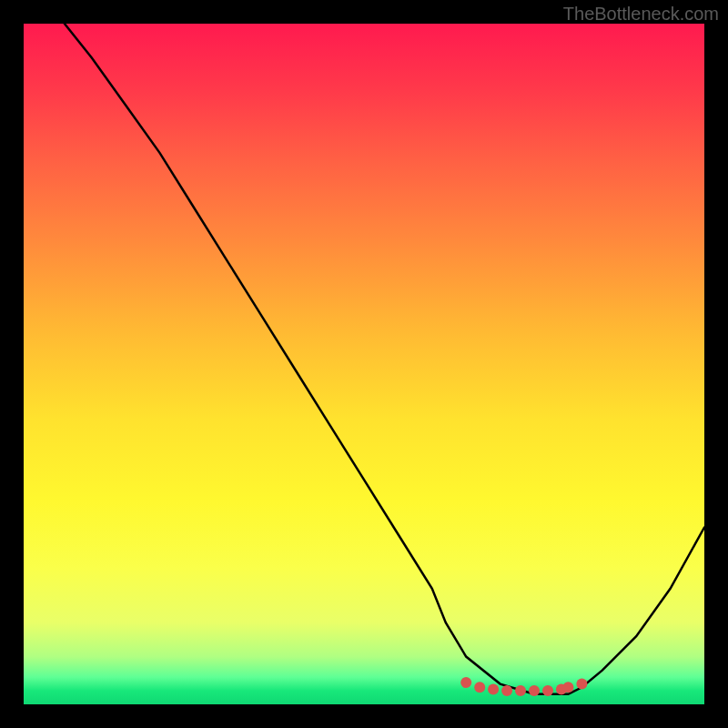 Image resolution: width=728 pixels, height=728 pixels. What do you see at coordinates (641, 15) in the screenshot?
I see `watermark-text: TheBottleneck.com` at bounding box center [641, 15].